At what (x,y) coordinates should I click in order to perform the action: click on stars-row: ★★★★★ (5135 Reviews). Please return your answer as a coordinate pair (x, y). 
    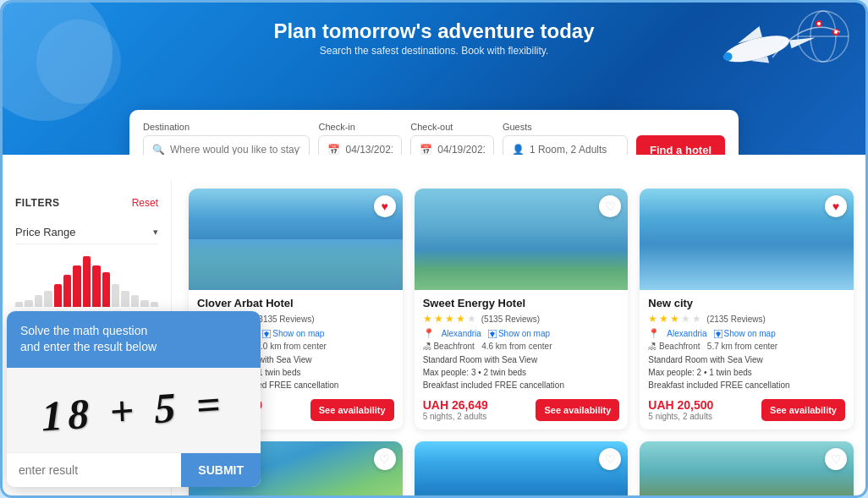
    Looking at the image, I should click on (521, 319).